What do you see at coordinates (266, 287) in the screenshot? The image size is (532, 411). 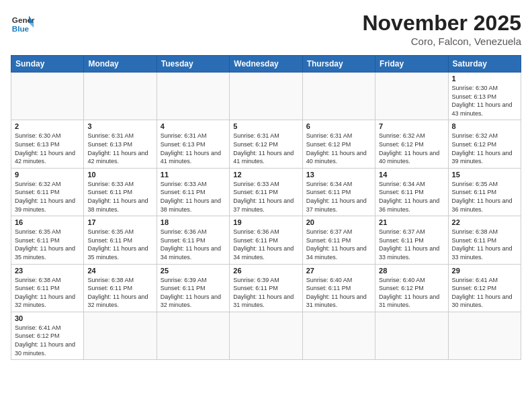 I see `calendar-week-row: 23Sunrise: 6:38 AM Sunset: 6:11 PM Dayli…` at bounding box center [266, 287].